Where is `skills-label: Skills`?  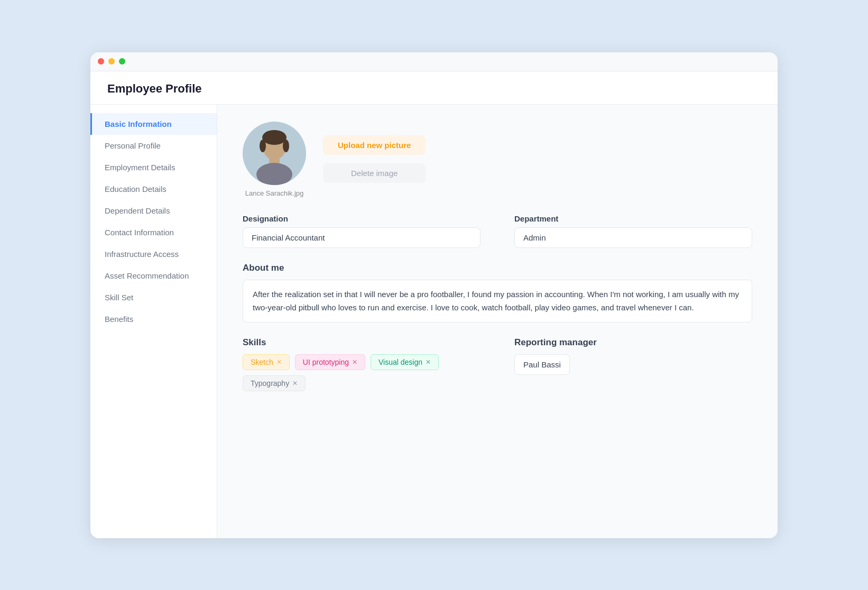
skills-label: Skills is located at coordinates (362, 343).